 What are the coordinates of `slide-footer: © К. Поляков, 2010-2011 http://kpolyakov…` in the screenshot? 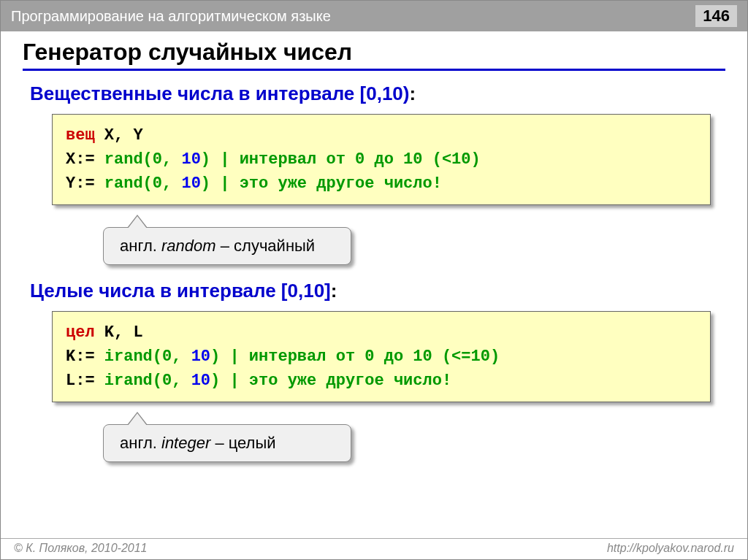 It's located at (374, 549).